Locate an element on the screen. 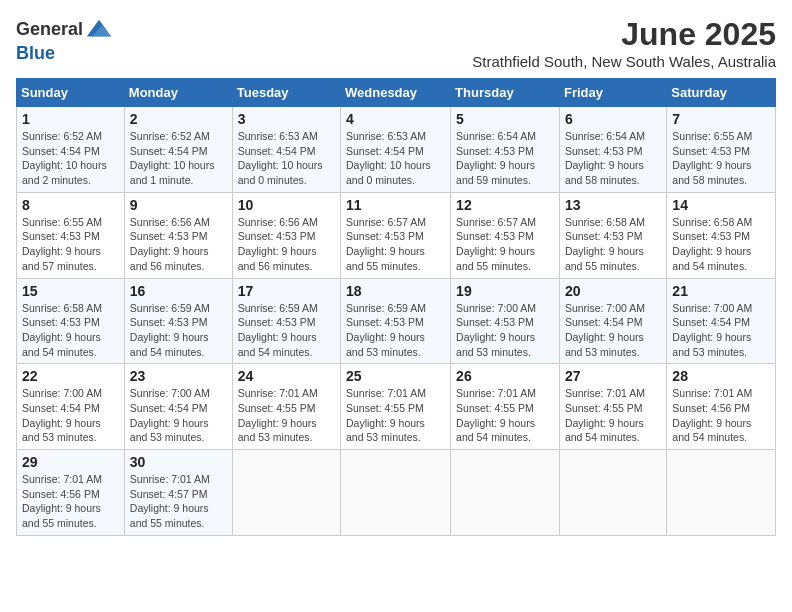 This screenshot has width=792, height=612. calendar-cell: 19 Sunrise: 7:00 AMSunset: 4:53 PMDaylig… is located at coordinates (506, 321).